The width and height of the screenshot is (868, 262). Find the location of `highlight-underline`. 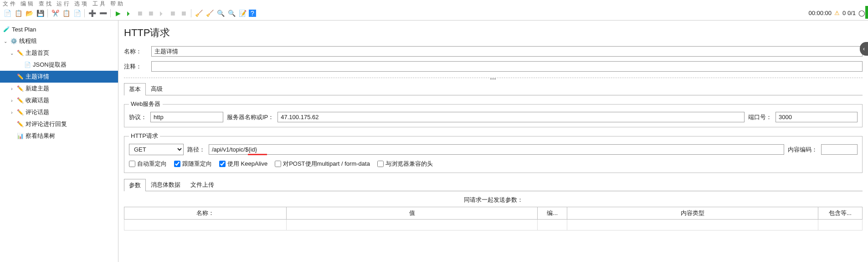

highlight-underline is located at coordinates (257, 154).